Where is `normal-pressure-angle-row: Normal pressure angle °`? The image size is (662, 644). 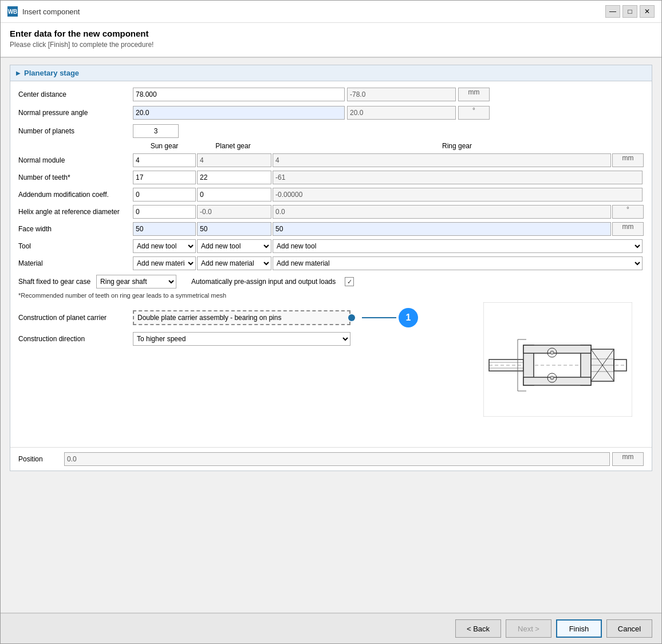
normal-pressure-angle-row: Normal pressure angle ° is located at coordinates (331, 113).